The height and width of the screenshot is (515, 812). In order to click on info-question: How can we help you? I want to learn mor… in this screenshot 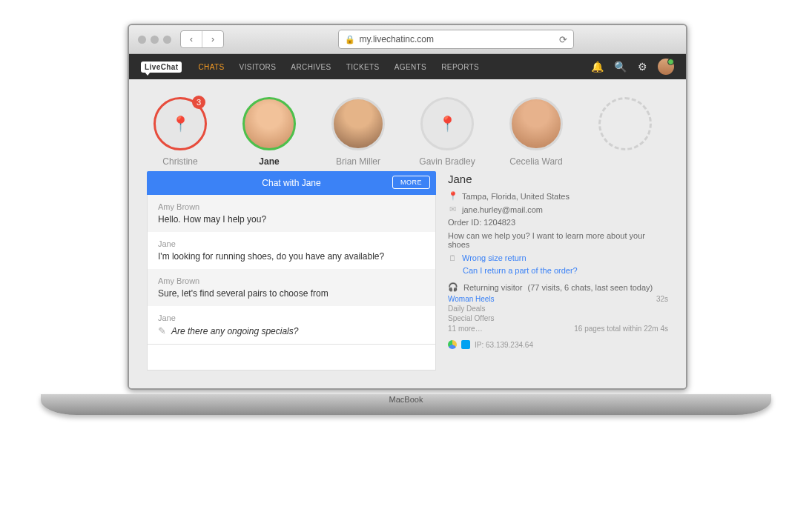, I will do `click(558, 240)`.